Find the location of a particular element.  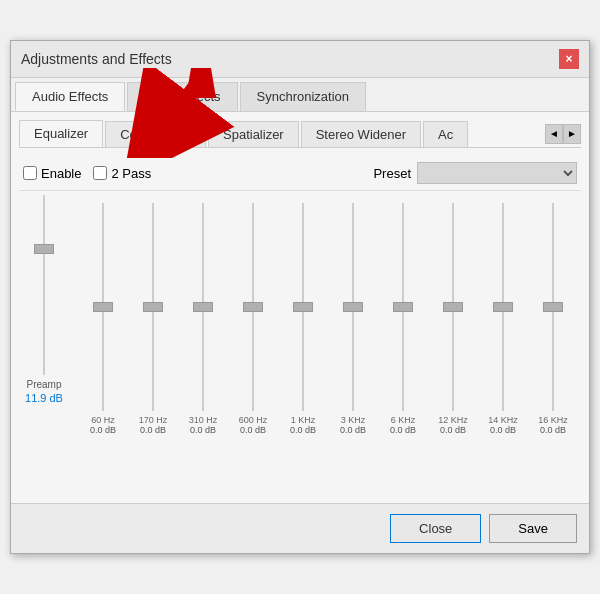

preset-label: Preset is located at coordinates (392, 174).